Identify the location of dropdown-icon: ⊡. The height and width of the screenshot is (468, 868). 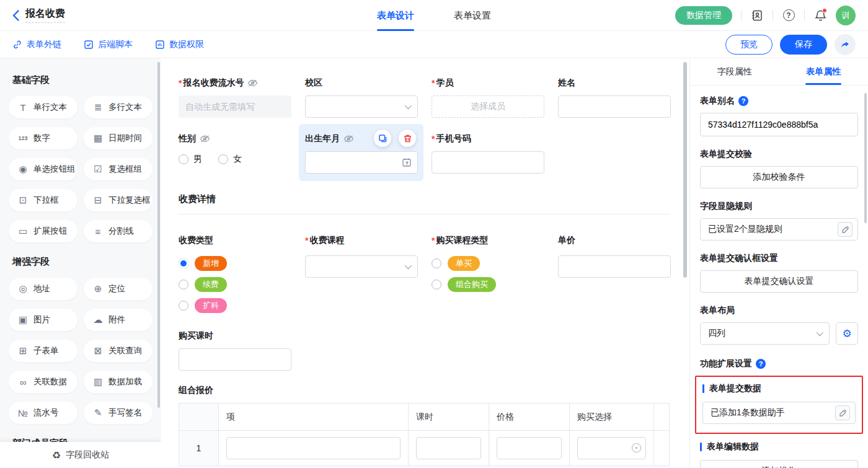
(23, 200).